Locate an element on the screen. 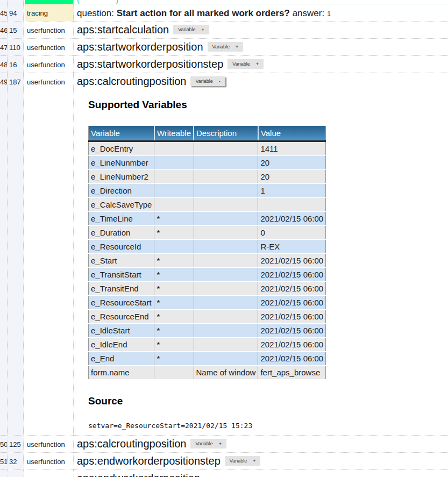  table-row: e_ResourceIdR-EX is located at coordinates (208, 247).